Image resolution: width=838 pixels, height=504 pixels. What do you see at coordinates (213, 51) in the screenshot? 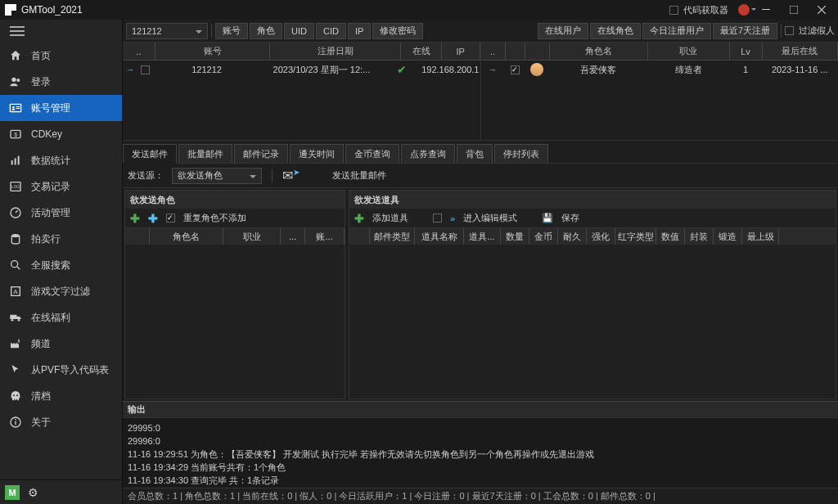
I see `acct-col-account: 账号` at bounding box center [213, 51].